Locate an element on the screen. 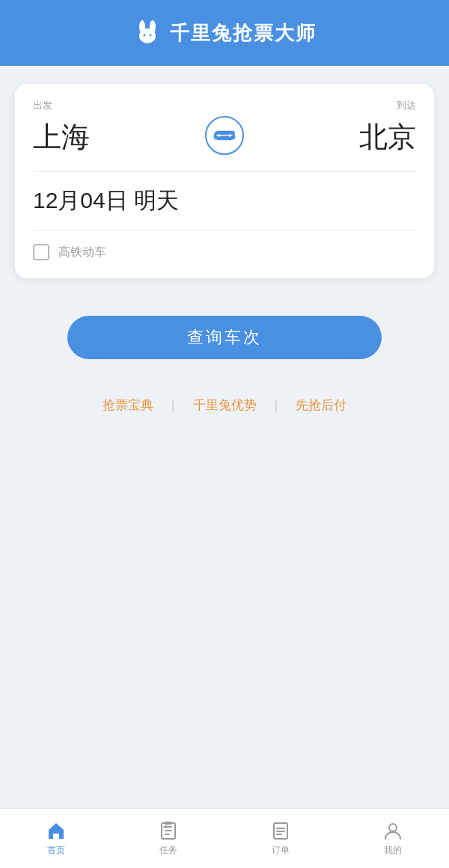 The height and width of the screenshot is (868, 449). app-title: 千里兔抢票大师 is located at coordinates (243, 33).